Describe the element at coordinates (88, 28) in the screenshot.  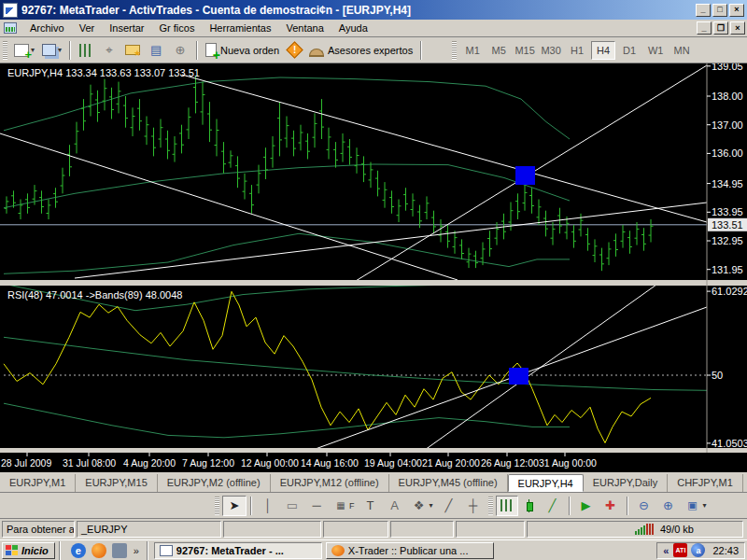
I see `menu-item-ver: Ver` at that location.